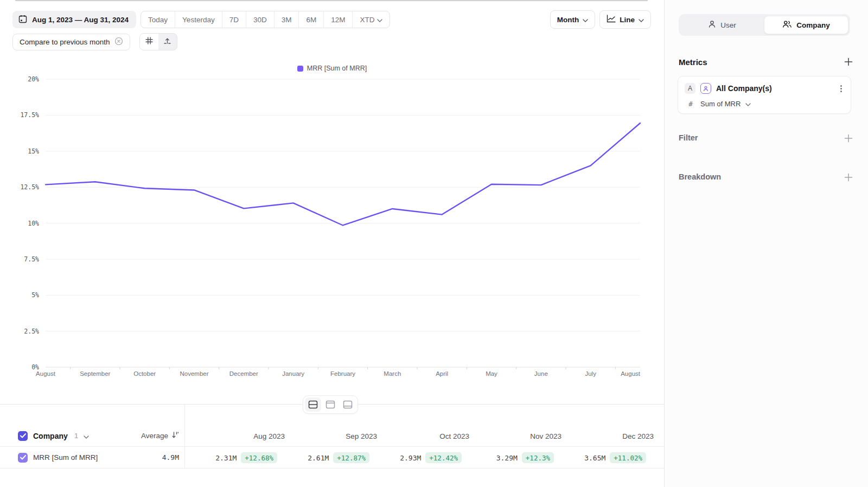  Describe the element at coordinates (343, 175) in the screenshot. I see `mrr-series-line` at that location.